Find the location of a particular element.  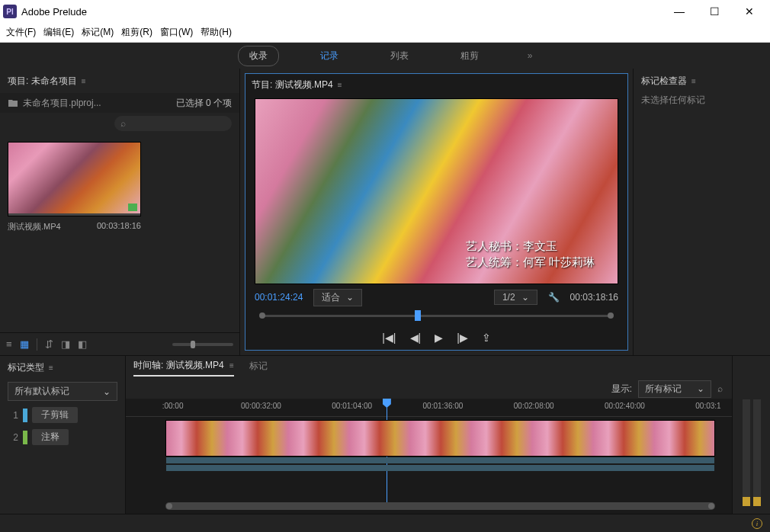

marker-types-title: 标记类型 is located at coordinates (26, 367).